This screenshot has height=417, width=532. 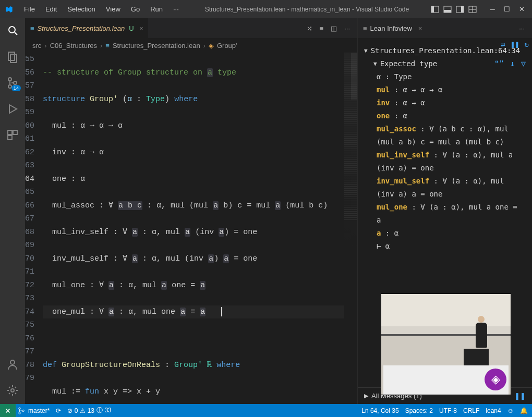 I want to click on menu-file: File, so click(x=29, y=9).